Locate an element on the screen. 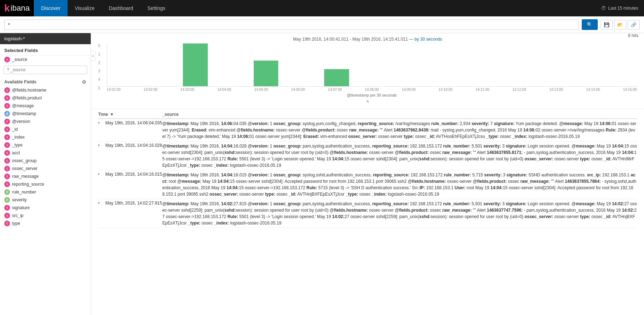  field-name: acct is located at coordinates (16, 153).